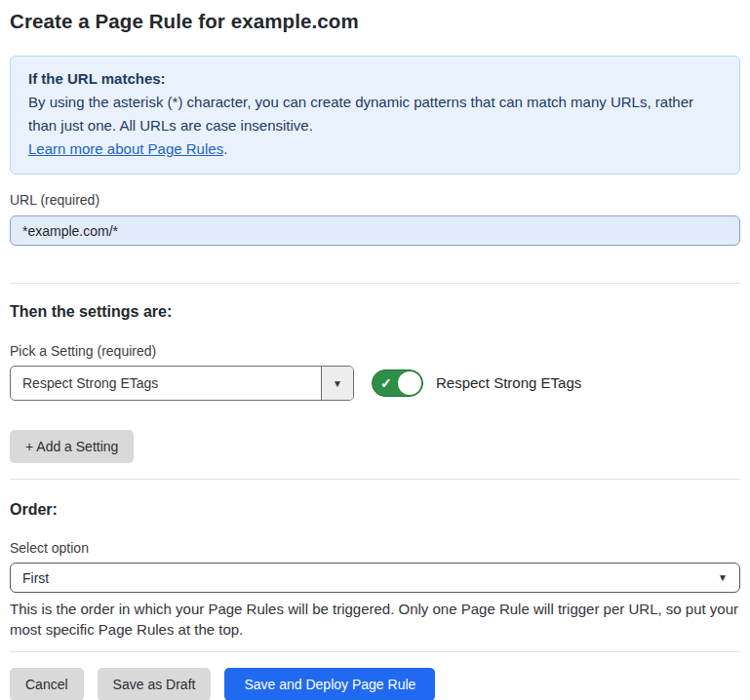 The image size is (750, 700). What do you see at coordinates (72, 447) in the screenshot?
I see `add-setting-button: + Add a Setting` at bounding box center [72, 447].